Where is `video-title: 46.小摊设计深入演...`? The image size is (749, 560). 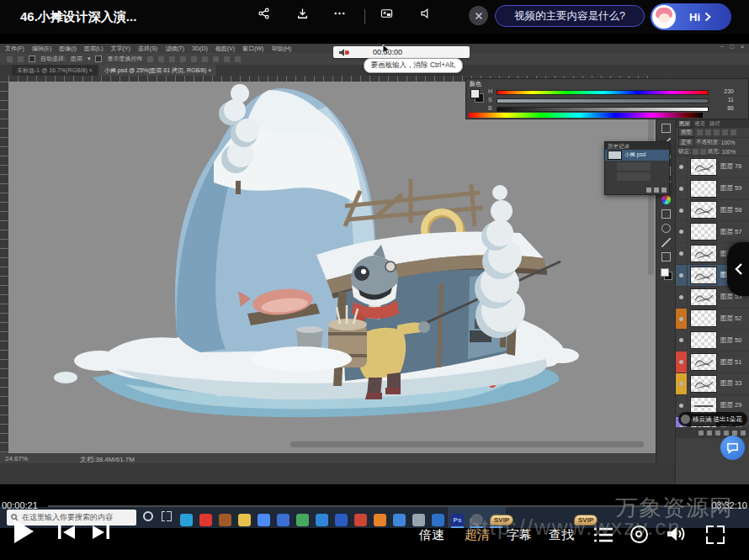 video-title: 46.小摊设计深入演... is located at coordinates (78, 17).